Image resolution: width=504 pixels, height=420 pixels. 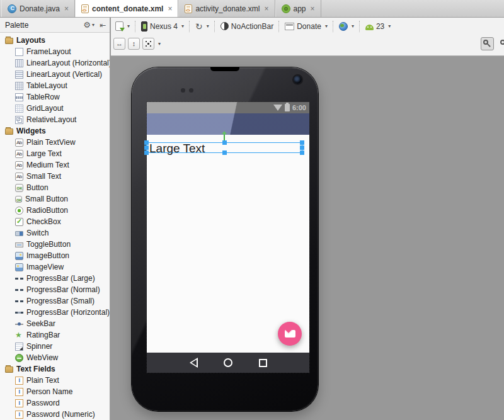 I want to click on sensor-dots, so click(x=183, y=91).